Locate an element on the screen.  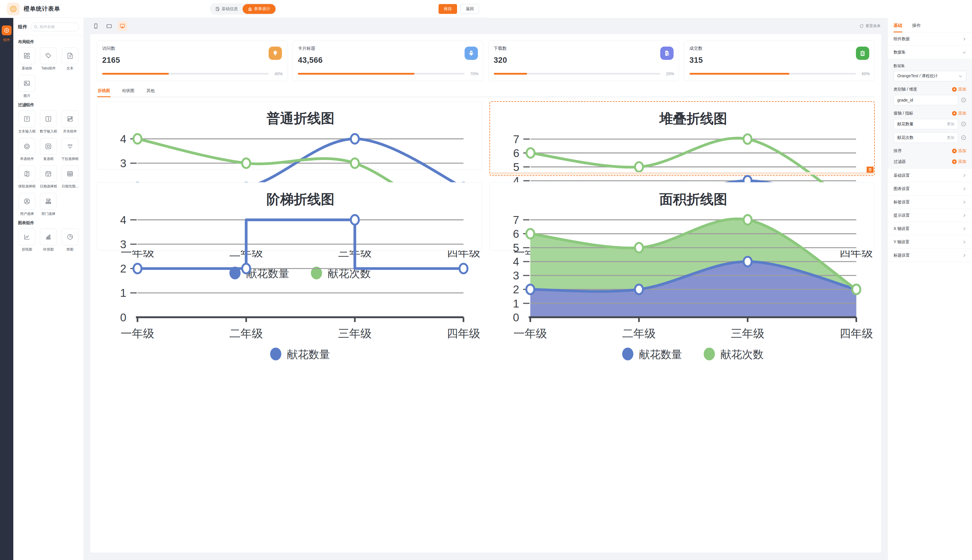
page-title: 橙单统计表单 is located at coordinates (42, 9).